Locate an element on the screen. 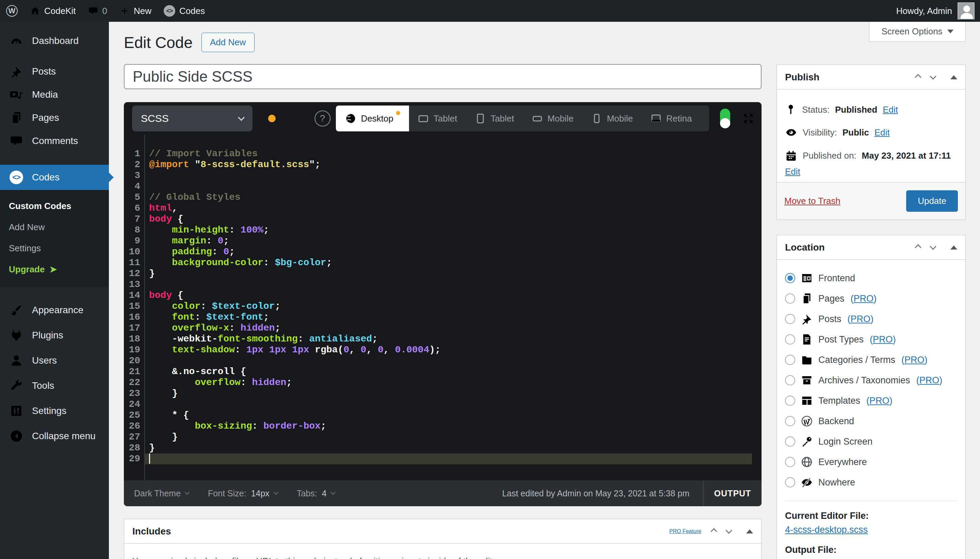  language-select: SCSS is located at coordinates (192, 118).